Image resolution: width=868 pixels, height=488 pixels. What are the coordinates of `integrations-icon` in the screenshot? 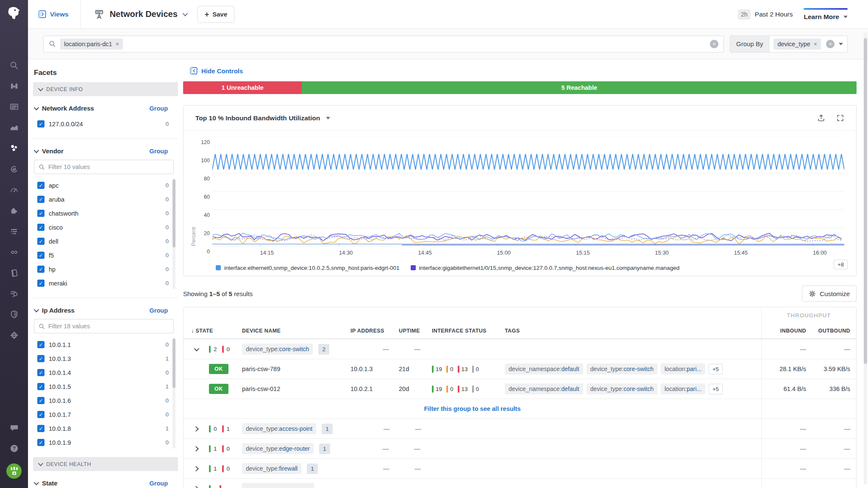 It's located at (14, 211).